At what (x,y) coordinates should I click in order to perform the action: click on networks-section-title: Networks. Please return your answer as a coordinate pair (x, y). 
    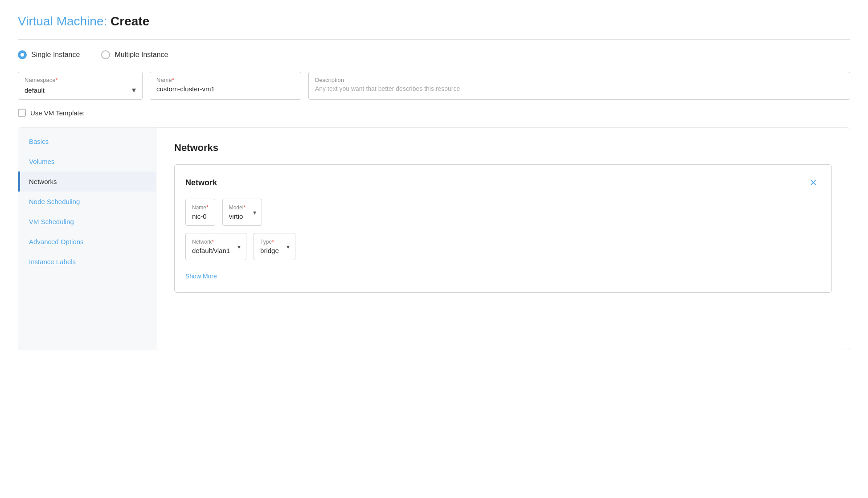
    Looking at the image, I should click on (503, 148).